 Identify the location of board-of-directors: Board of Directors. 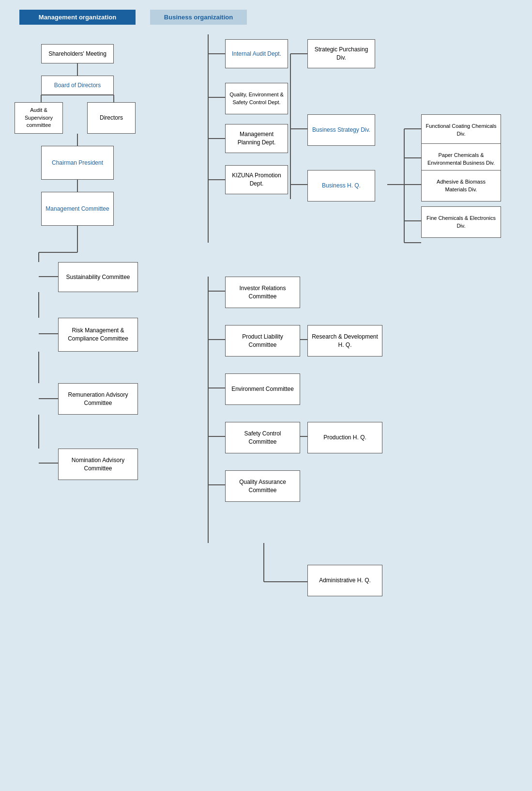
(77, 85).